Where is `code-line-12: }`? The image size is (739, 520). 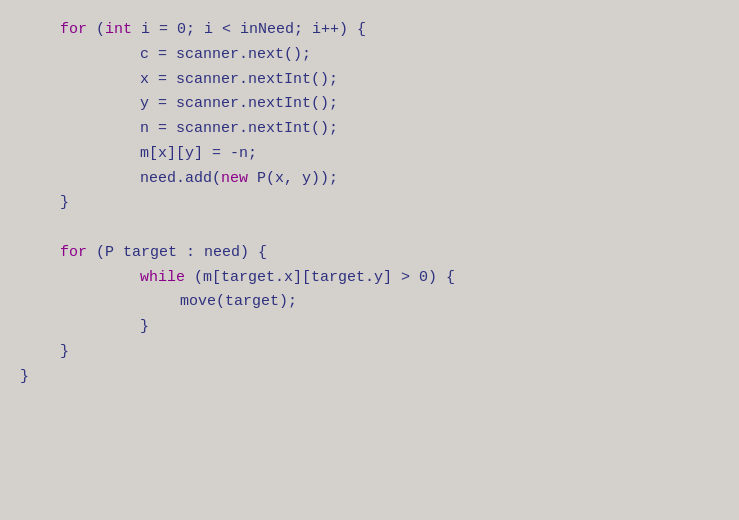 code-line-12: } is located at coordinates (370, 328).